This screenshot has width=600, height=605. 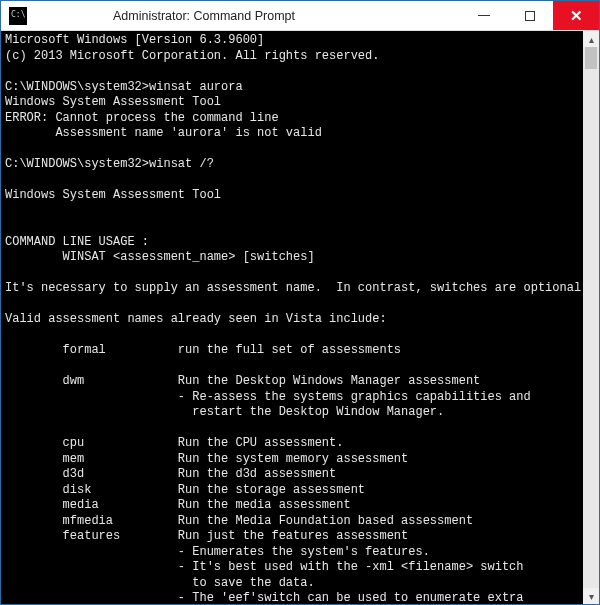 I want to click on titlebar: Administrator: Command Prompt ✕, so click(x=300, y=16).